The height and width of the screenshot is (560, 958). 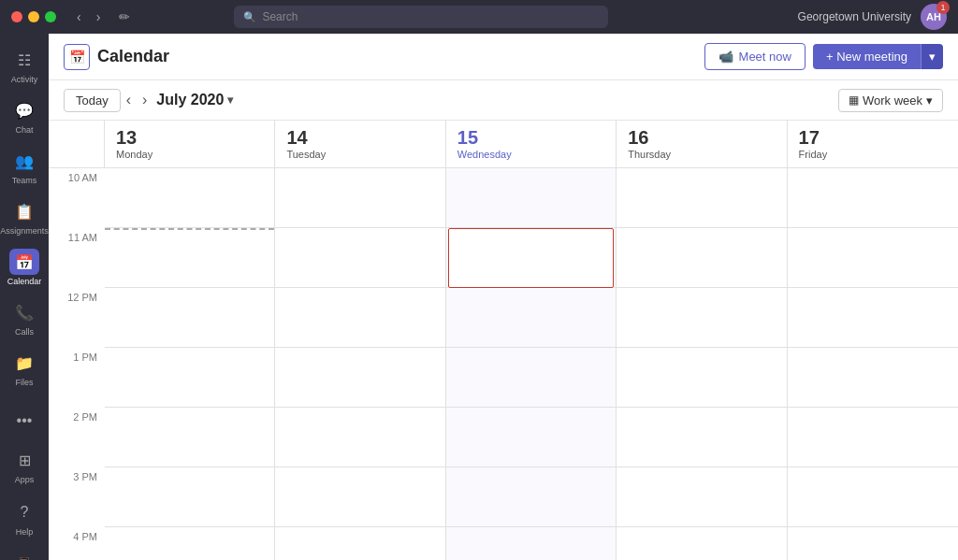 What do you see at coordinates (51, 17) in the screenshot?
I see `maximize-button` at bounding box center [51, 17].